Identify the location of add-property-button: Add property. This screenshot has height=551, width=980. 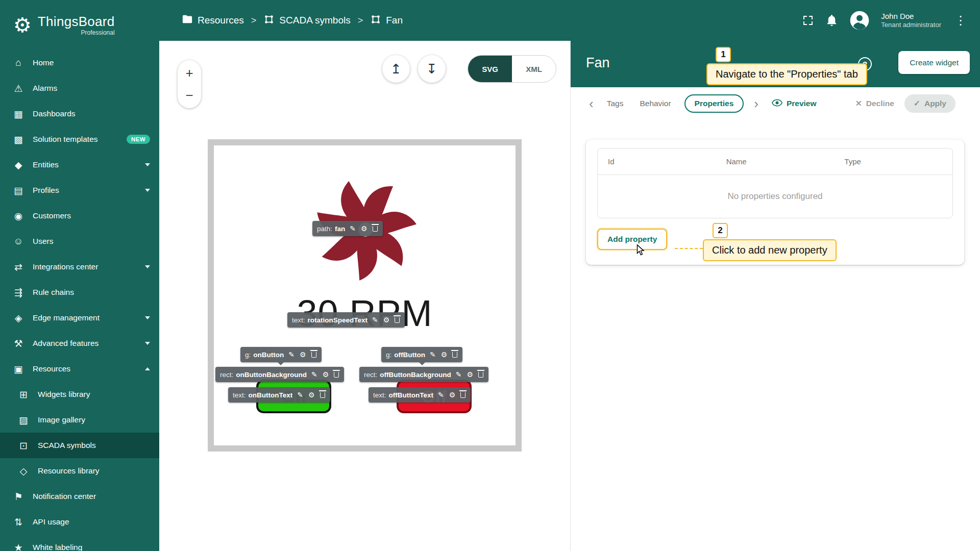
(632, 239).